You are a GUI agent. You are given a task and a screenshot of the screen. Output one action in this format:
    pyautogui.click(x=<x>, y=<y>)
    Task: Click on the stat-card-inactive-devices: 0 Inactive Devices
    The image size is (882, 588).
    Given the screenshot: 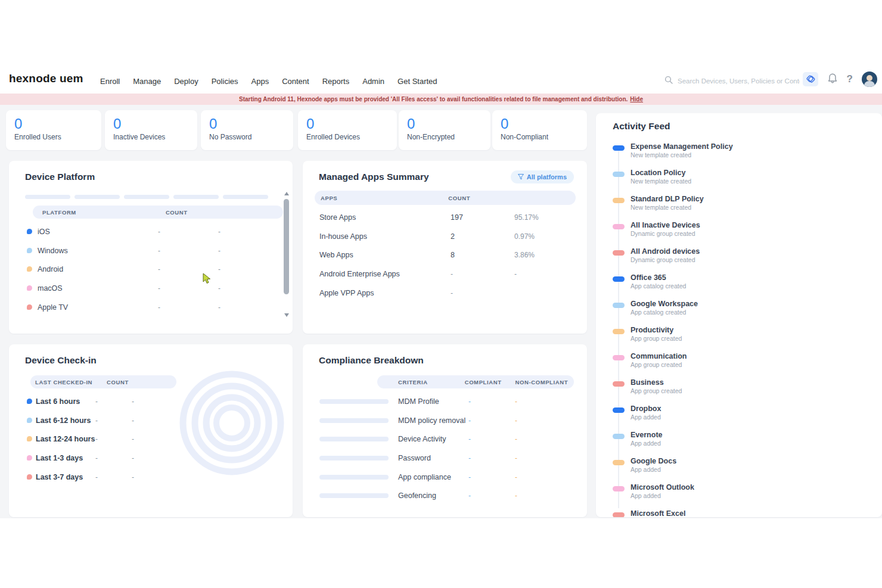 What is the action you would take?
    pyautogui.click(x=151, y=130)
    